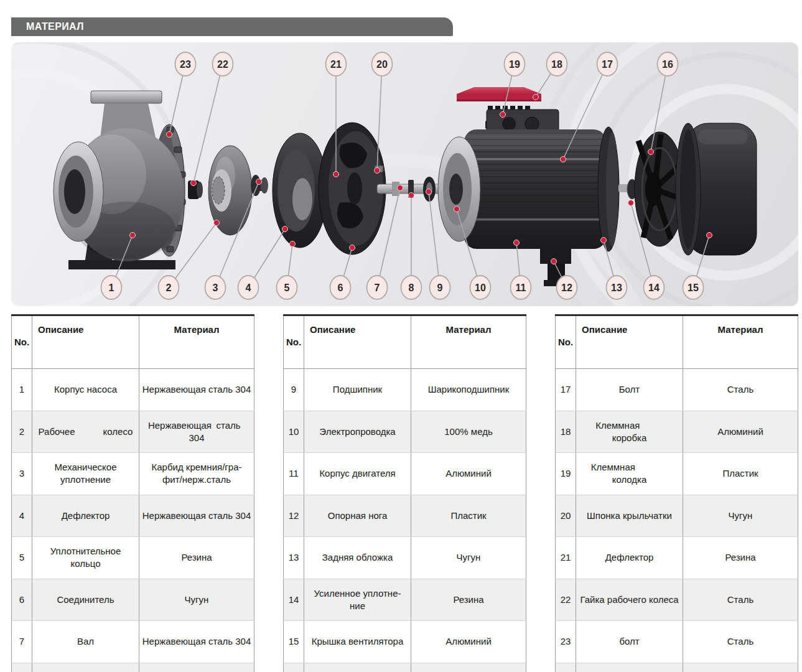 The width and height of the screenshot is (802, 672). Describe the element at coordinates (630, 390) in the screenshot. I see `description-cell: Болт` at that location.